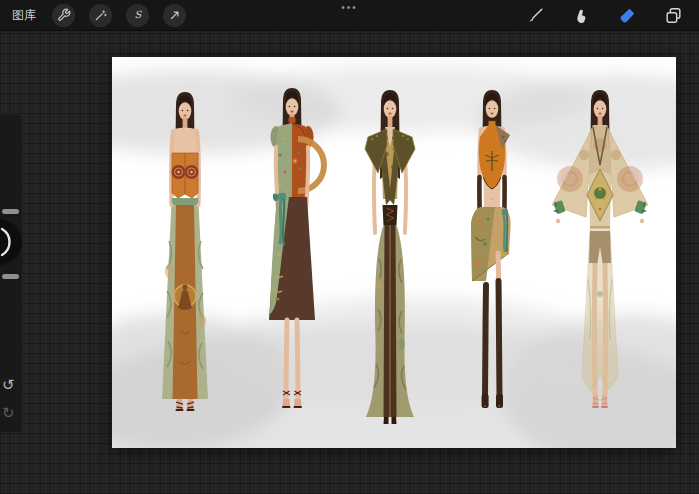 The height and width of the screenshot is (494, 699). Describe the element at coordinates (138, 14) in the screenshot. I see `svg-text: S` at that location.